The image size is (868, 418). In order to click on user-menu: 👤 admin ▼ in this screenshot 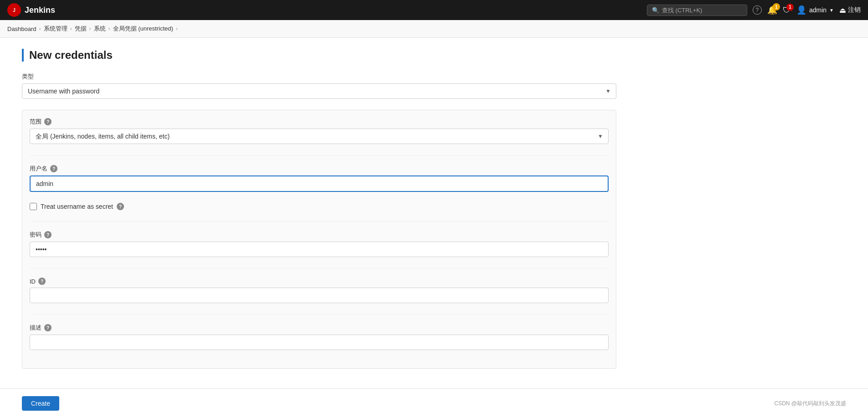, I will do `click(815, 10)`.